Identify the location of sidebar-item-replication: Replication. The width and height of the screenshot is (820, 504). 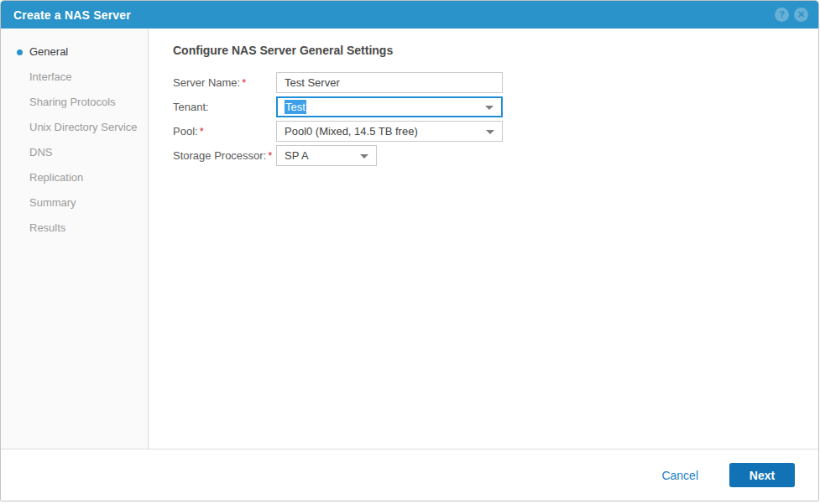
(74, 178).